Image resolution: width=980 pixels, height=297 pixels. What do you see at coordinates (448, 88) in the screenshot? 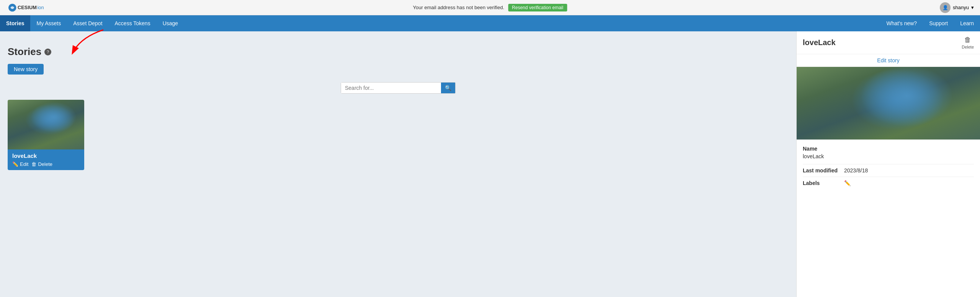
I see `search-button: 🔍` at bounding box center [448, 88].